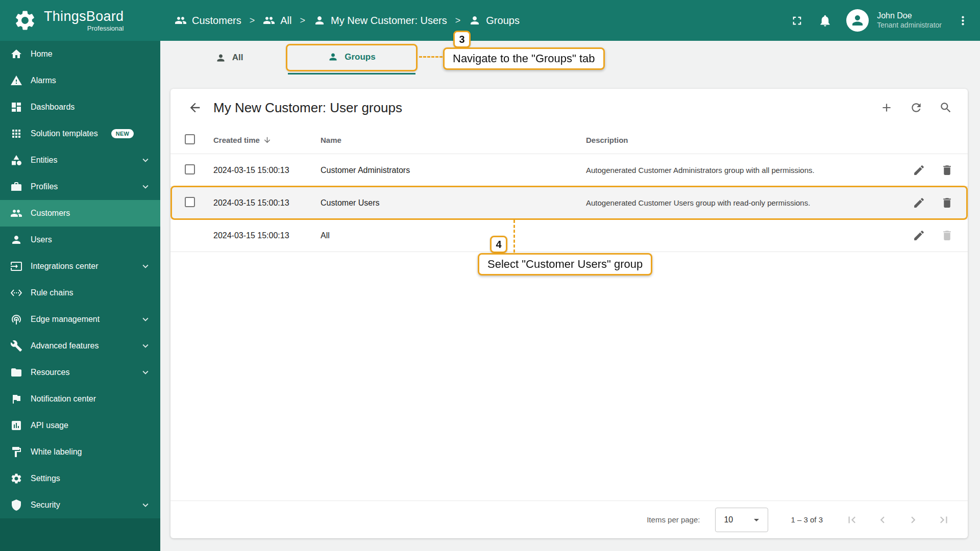 Image resolution: width=980 pixels, height=551 pixels. What do you see at coordinates (797, 20) in the screenshot?
I see `fullscreen-icon` at bounding box center [797, 20].